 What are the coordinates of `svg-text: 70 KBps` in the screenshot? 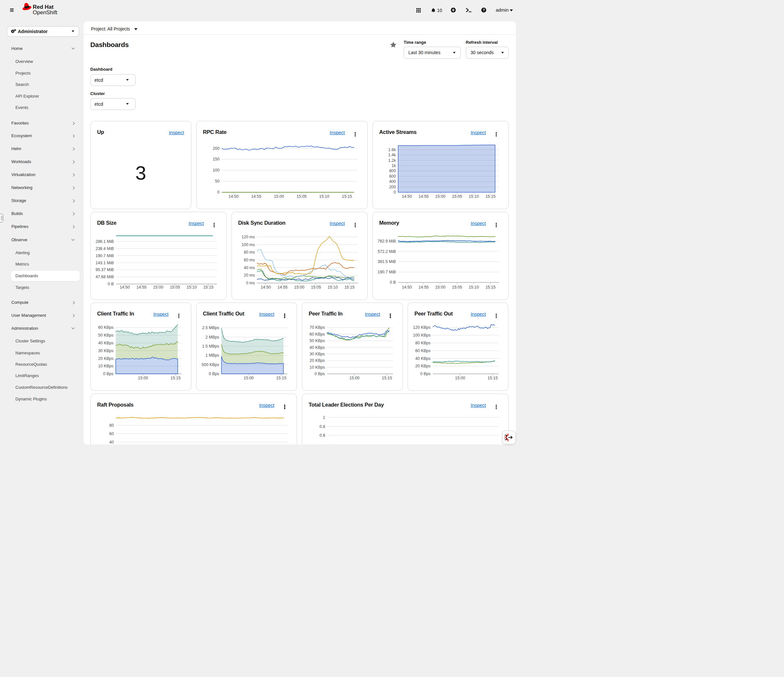 It's located at (317, 327).